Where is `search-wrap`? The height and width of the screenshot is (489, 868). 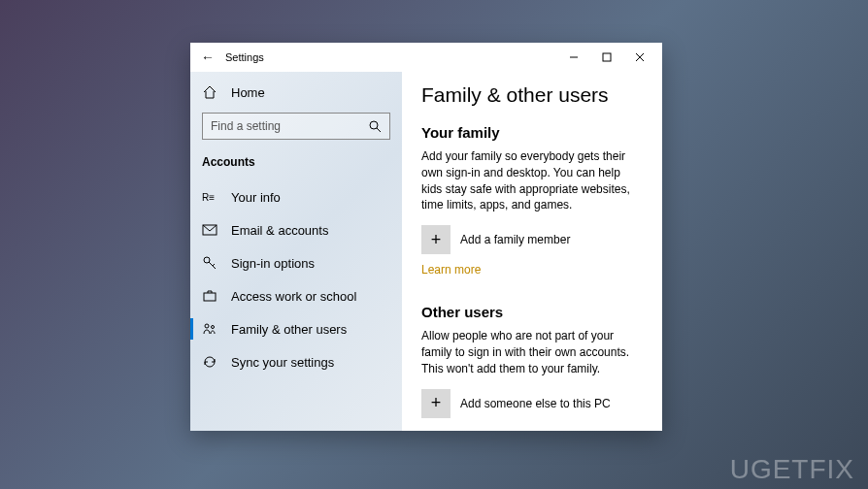 search-wrap is located at coordinates (296, 129).